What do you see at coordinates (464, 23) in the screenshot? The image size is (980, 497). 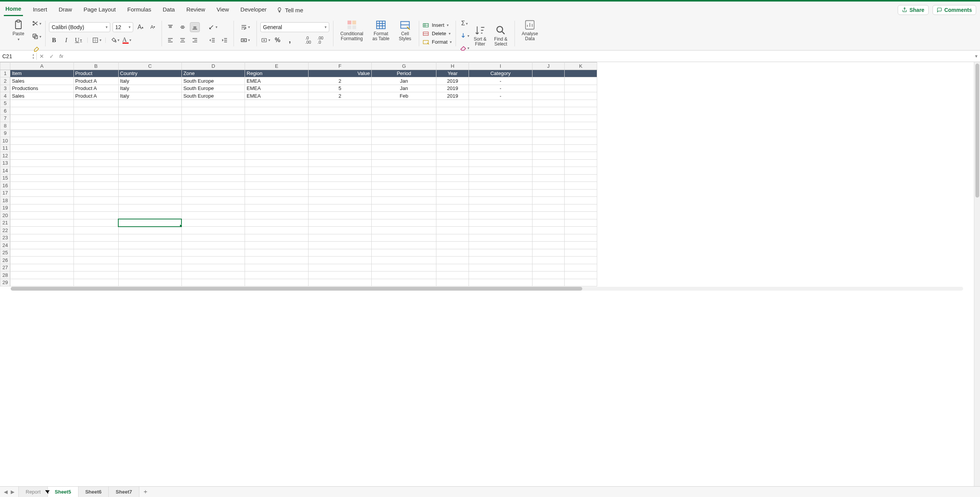 I see `autosum-button: Σ` at bounding box center [464, 23].